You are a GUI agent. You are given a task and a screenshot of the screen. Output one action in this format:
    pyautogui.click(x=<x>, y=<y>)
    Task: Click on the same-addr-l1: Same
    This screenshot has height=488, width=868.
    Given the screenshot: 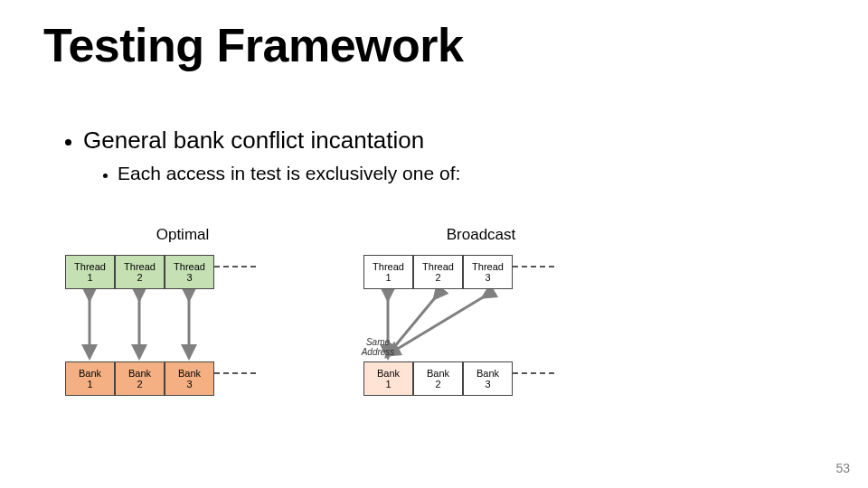 What is the action you would take?
    pyautogui.click(x=378, y=342)
    